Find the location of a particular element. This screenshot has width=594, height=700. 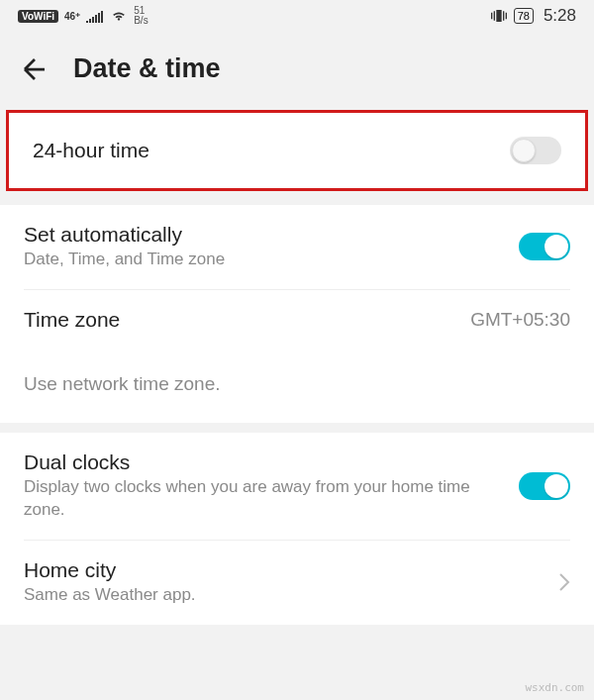

page-header: Date & time is located at coordinates (297, 71).